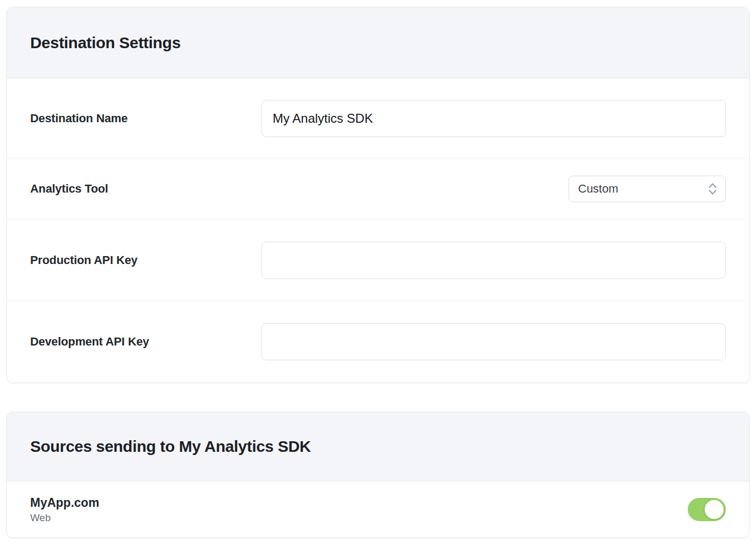  What do you see at coordinates (598, 189) in the screenshot?
I see `analytics-tool-selected-value: Custom` at bounding box center [598, 189].